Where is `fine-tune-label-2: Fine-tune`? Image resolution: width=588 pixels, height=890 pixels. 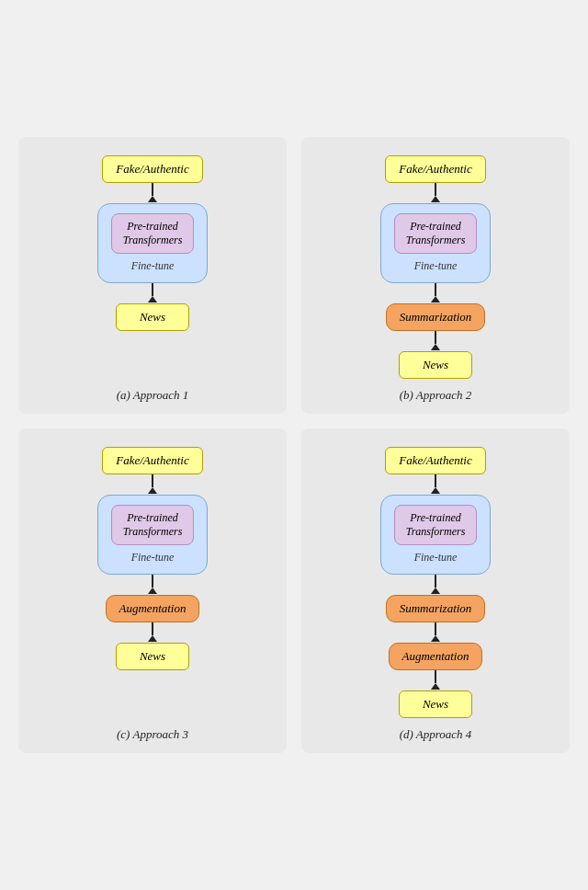
fine-tune-label-2: Fine-tune is located at coordinates (435, 267).